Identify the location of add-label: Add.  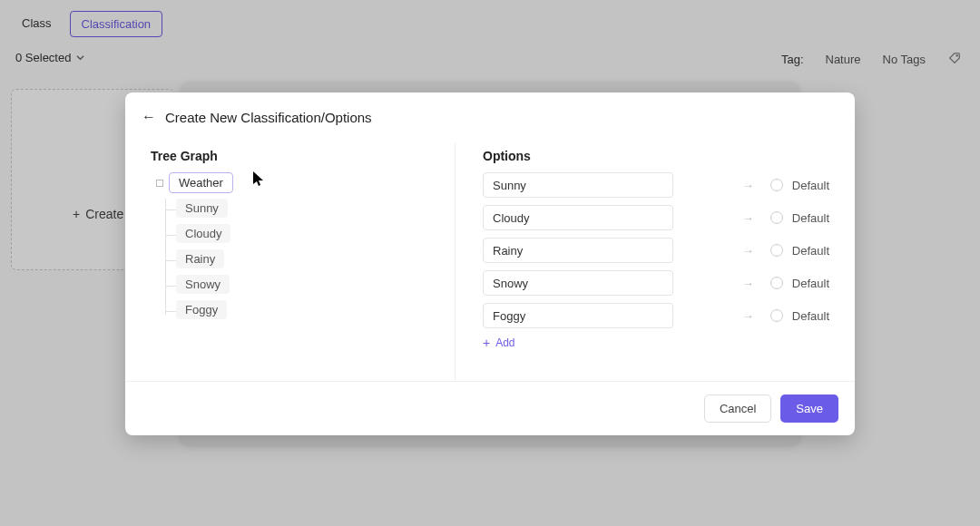
(505, 343).